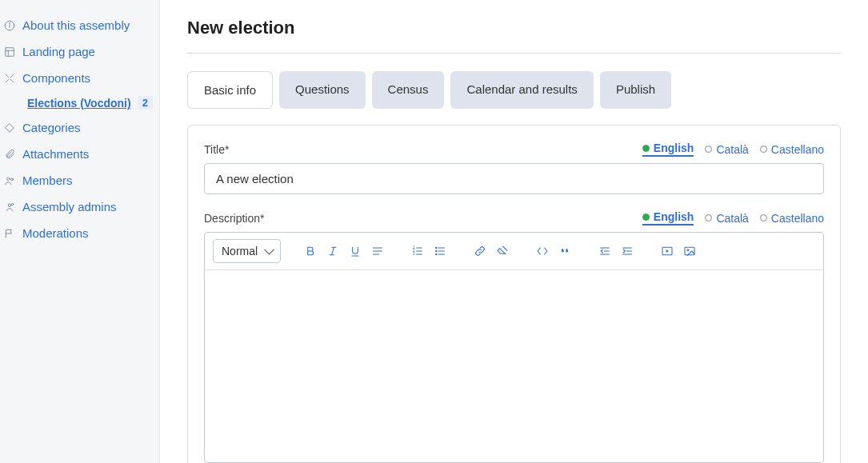 The height and width of the screenshot is (463, 868). What do you see at coordinates (322, 90) in the screenshot?
I see `tab-label: Questions` at bounding box center [322, 90].